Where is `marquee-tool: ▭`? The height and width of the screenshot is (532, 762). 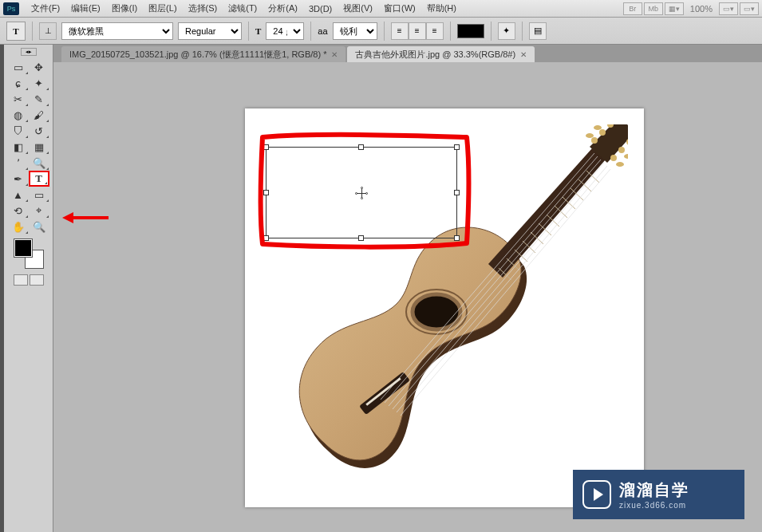
marquee-tool: ▭ is located at coordinates (18, 67).